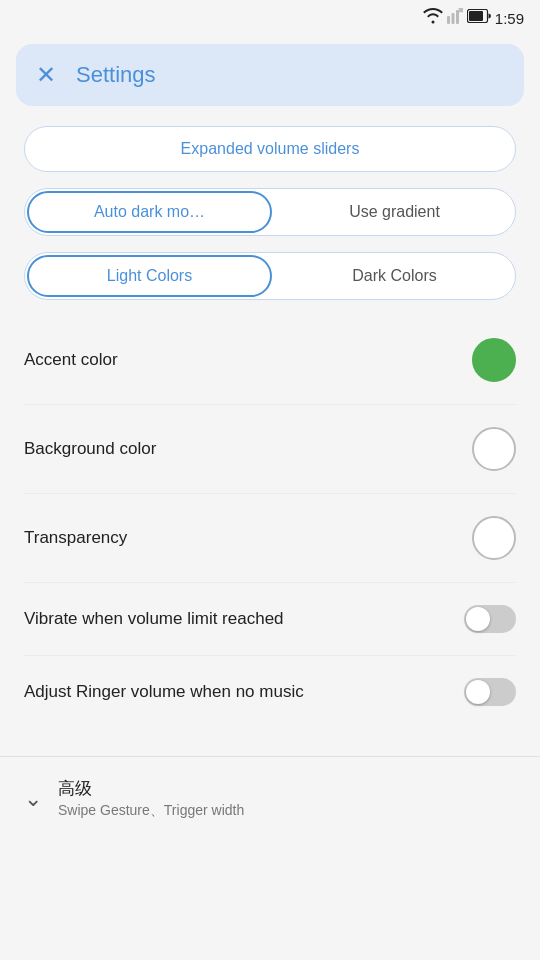 The image size is (540, 960). Describe the element at coordinates (490, 619) in the screenshot. I see `vibrate-volume-toggle` at that location.